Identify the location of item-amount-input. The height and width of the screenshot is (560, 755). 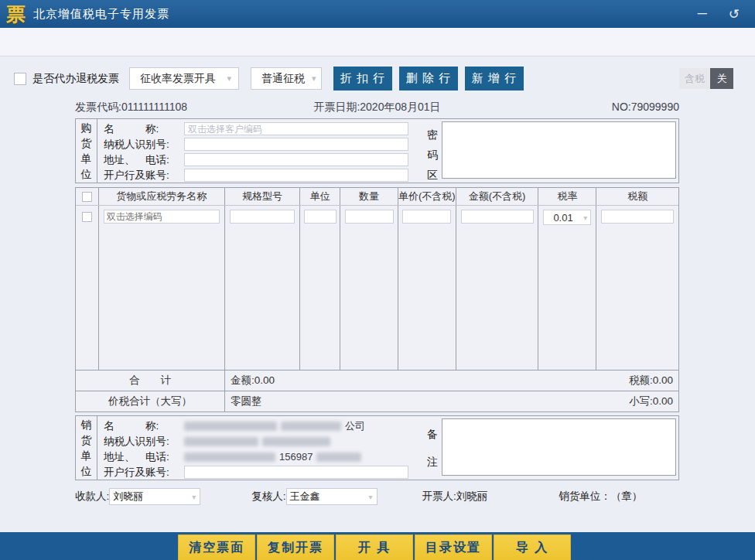
(497, 217).